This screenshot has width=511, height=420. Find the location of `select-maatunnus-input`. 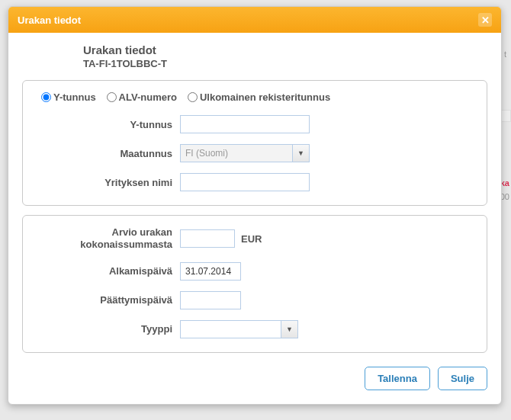

select-maatunnus-input is located at coordinates (245, 153).